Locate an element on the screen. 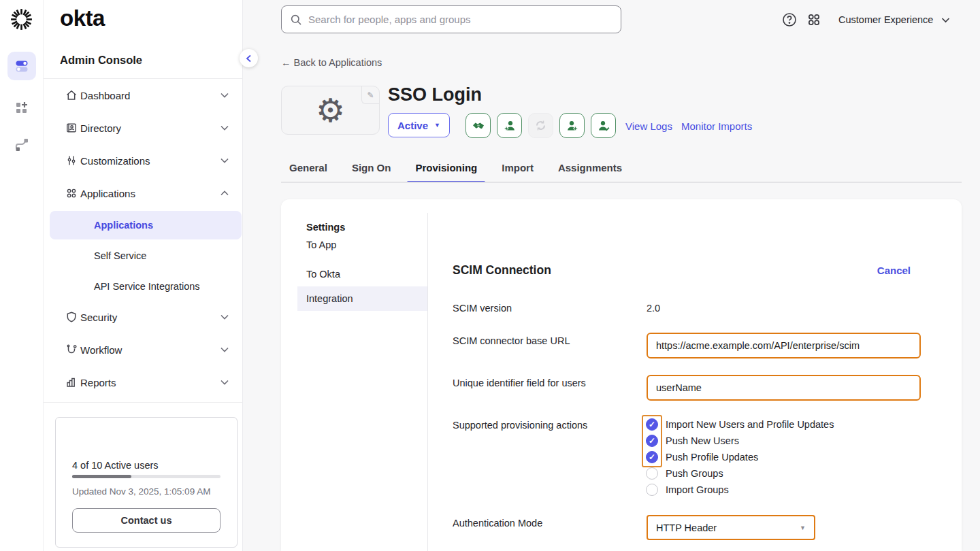  sliders-icon is located at coordinates (71, 161).